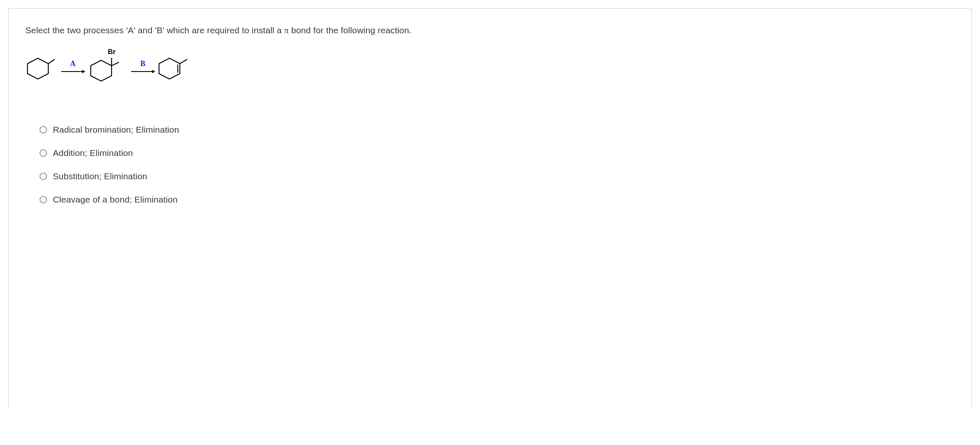 The height and width of the screenshot is (445, 980). Describe the element at coordinates (93, 153) in the screenshot. I see `option-label: Addition; Elimination` at that location.